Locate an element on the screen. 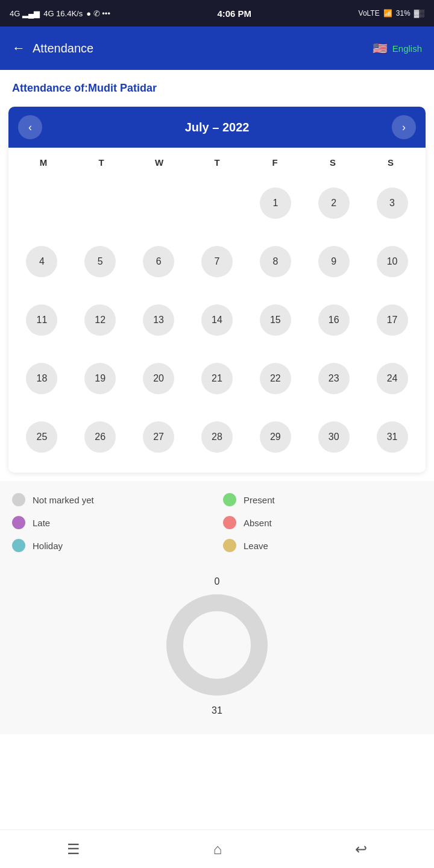  calendar-day: 23 is located at coordinates (334, 379).